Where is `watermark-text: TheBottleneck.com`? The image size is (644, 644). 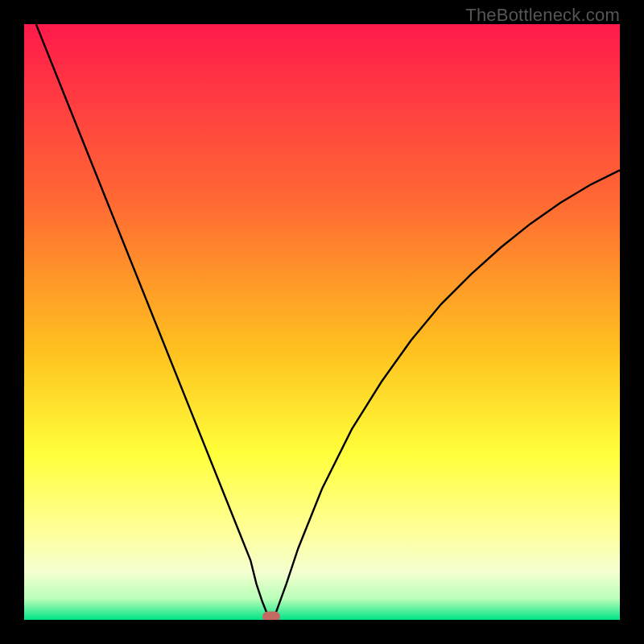
watermark-text: TheBottleneck.com is located at coordinates (543, 15).